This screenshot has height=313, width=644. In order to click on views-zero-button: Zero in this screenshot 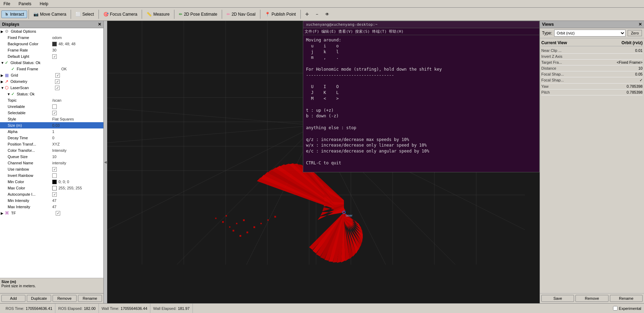, I will do `click(635, 33)`.